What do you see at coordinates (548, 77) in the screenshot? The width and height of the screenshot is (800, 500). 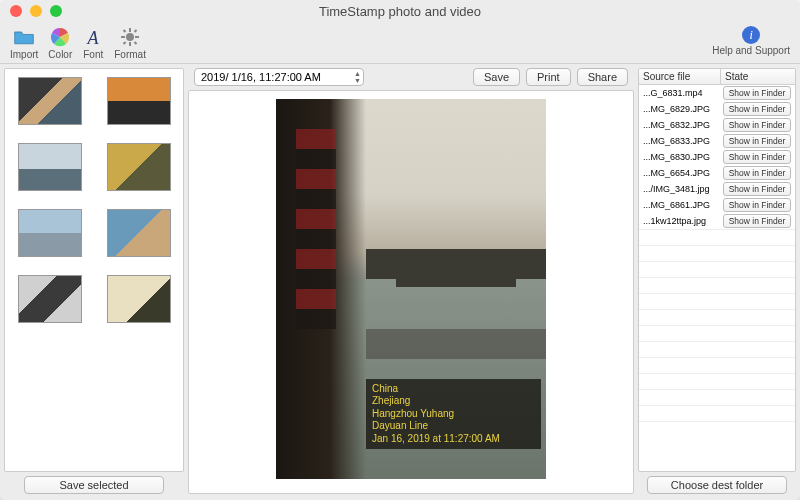 I see `print-button: Print` at bounding box center [548, 77].